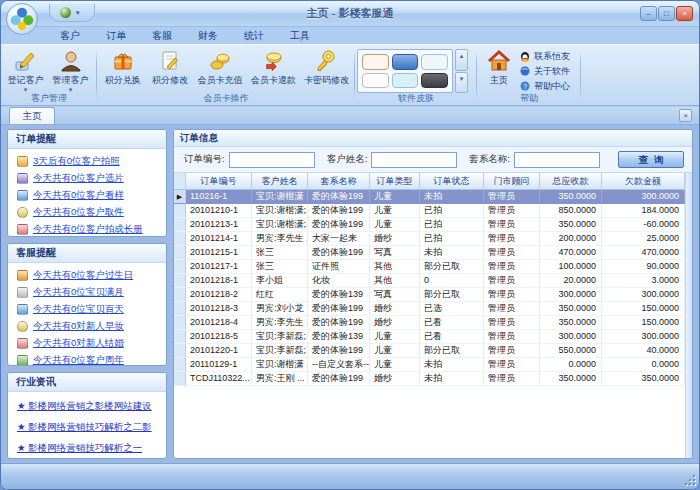  Describe the element at coordinates (395, 379) in the screenshot. I see `cell-order-type: 婚纱` at that location.